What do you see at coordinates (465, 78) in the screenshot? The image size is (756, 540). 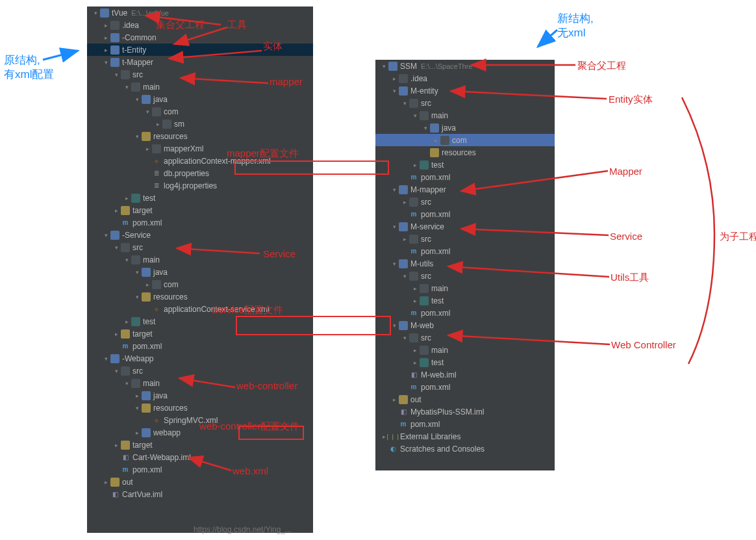 I see `tree-row: .idea` at bounding box center [465, 78].